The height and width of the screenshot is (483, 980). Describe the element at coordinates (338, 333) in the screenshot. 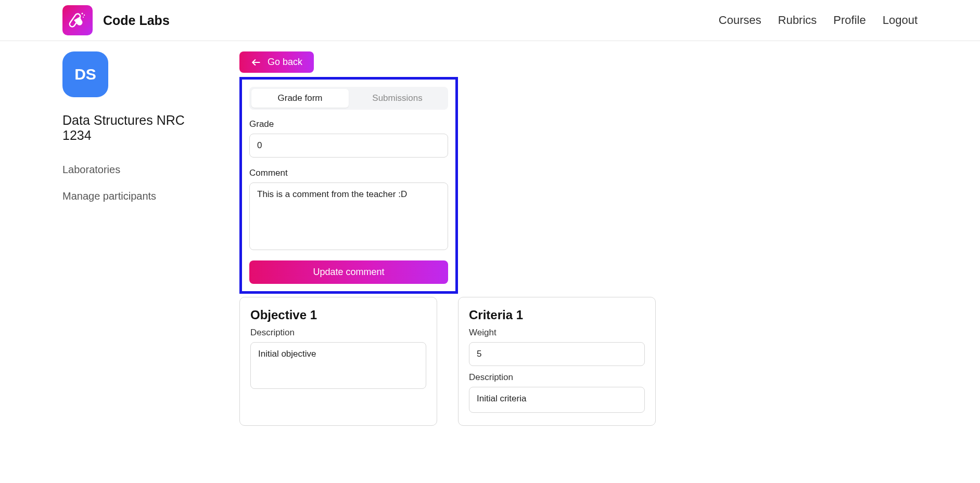

I see `objective-description-label: Description` at that location.